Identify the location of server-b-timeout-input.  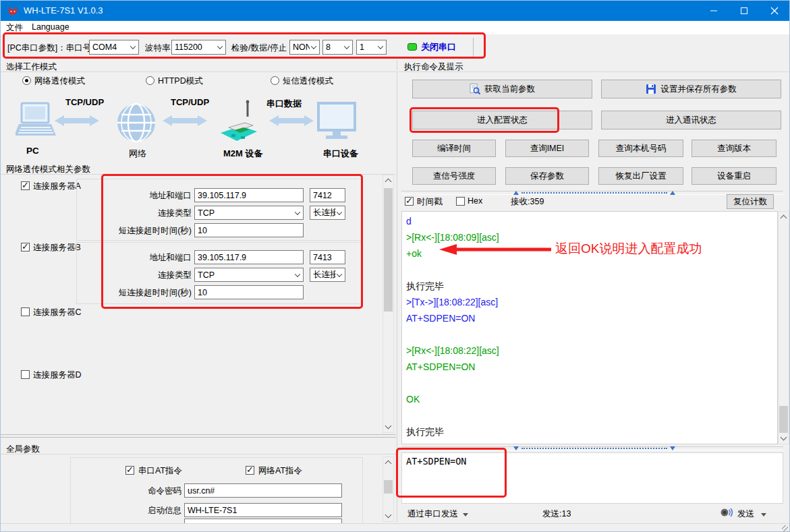
(249, 293).